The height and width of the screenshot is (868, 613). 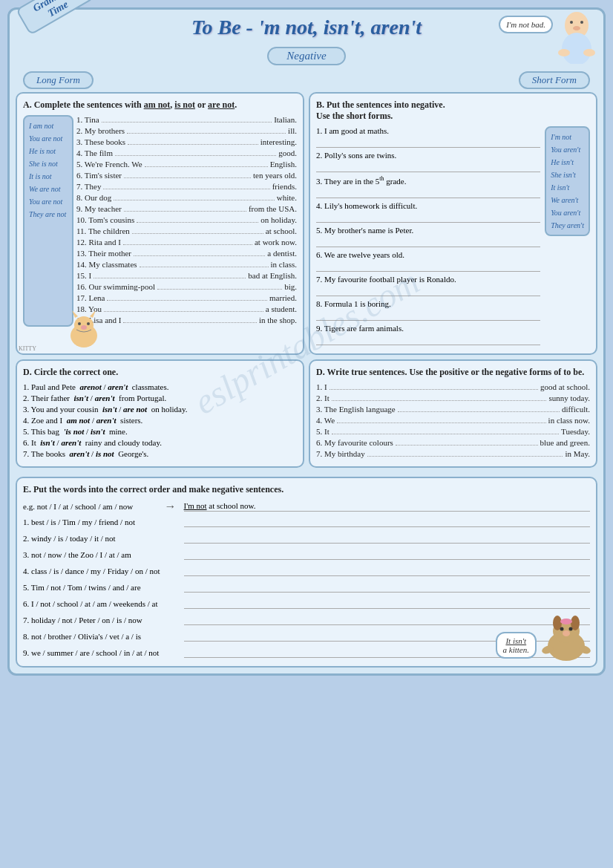 I want to click on section-b-content: 1. I am good at maths. 2. Polly's sons a…, so click(x=428, y=237).